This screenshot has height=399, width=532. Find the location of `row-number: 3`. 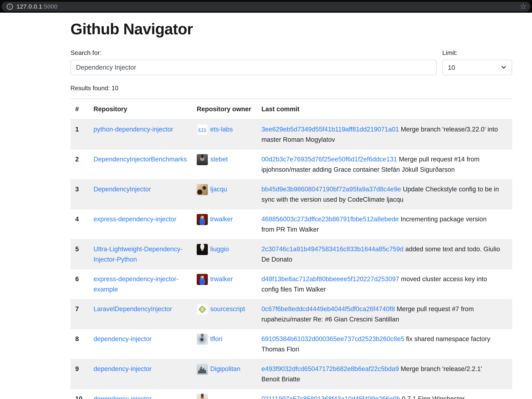

row-number: 3 is located at coordinates (80, 195).